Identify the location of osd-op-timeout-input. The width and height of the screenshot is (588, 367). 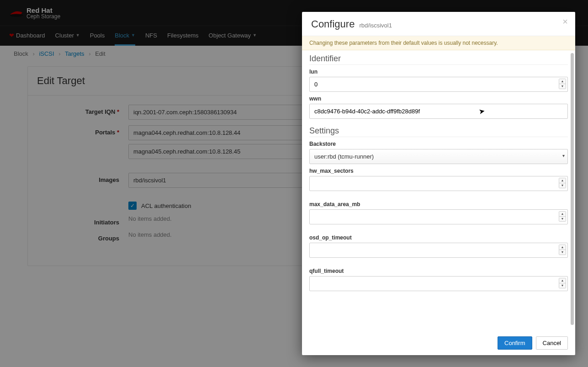
(439, 250).